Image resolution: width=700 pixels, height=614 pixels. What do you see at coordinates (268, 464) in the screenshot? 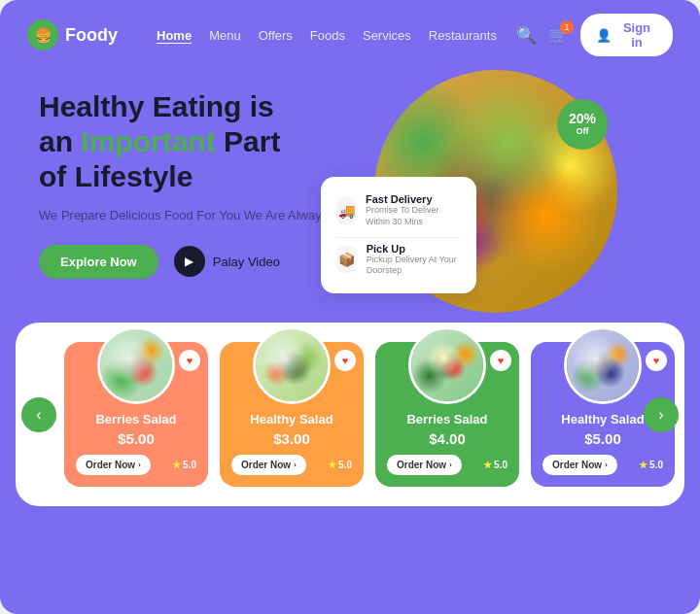
I see `order-button-1: Order Now ›` at bounding box center [268, 464].